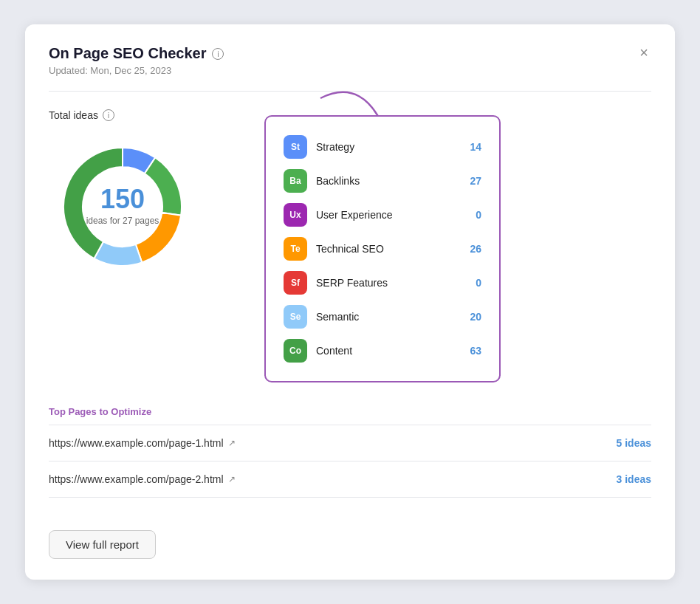  Describe the element at coordinates (350, 443) in the screenshot. I see `page-row: https://www.example.com/page-1.html ↗ 5 …` at that location.